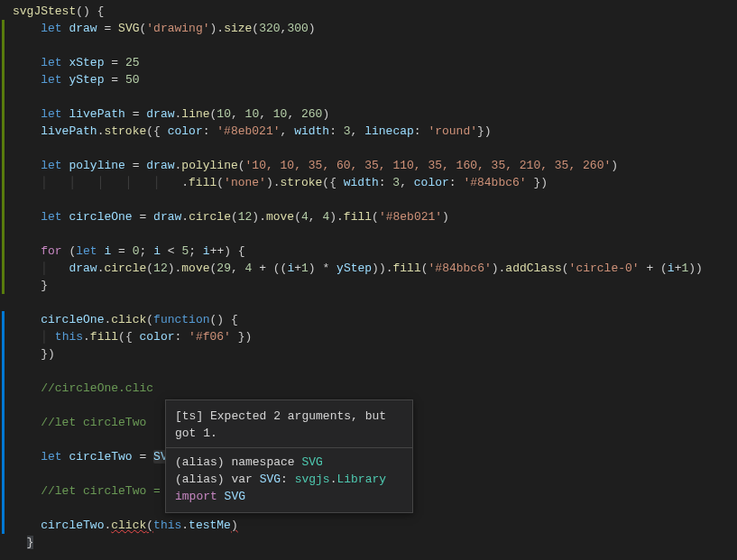  What do you see at coordinates (44, 11) in the screenshot?
I see `function-name: svgJStest` at bounding box center [44, 11].